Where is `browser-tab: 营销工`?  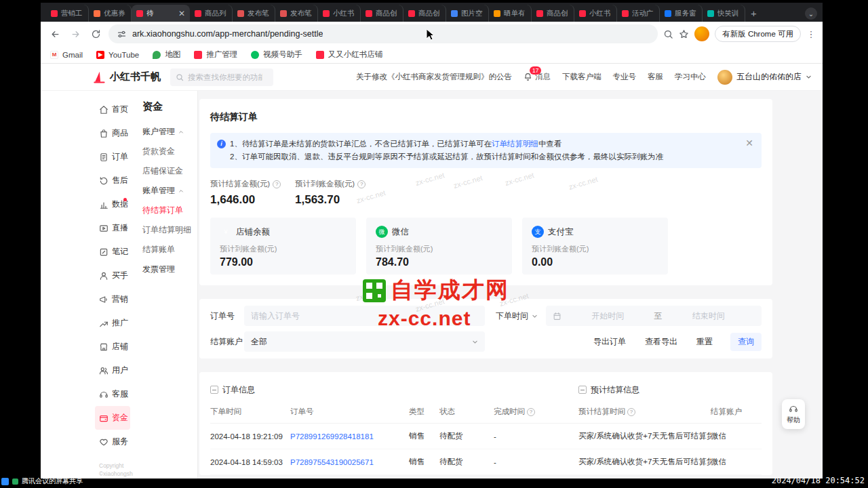
browser-tab: 营销工 is located at coordinates (68, 14).